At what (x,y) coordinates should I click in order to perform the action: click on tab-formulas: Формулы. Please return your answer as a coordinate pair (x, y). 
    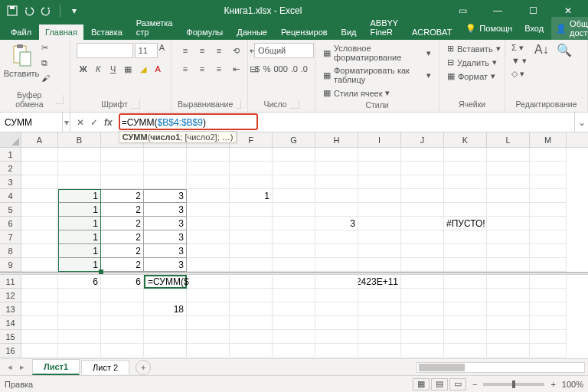
    Looking at the image, I should click on (204, 32).